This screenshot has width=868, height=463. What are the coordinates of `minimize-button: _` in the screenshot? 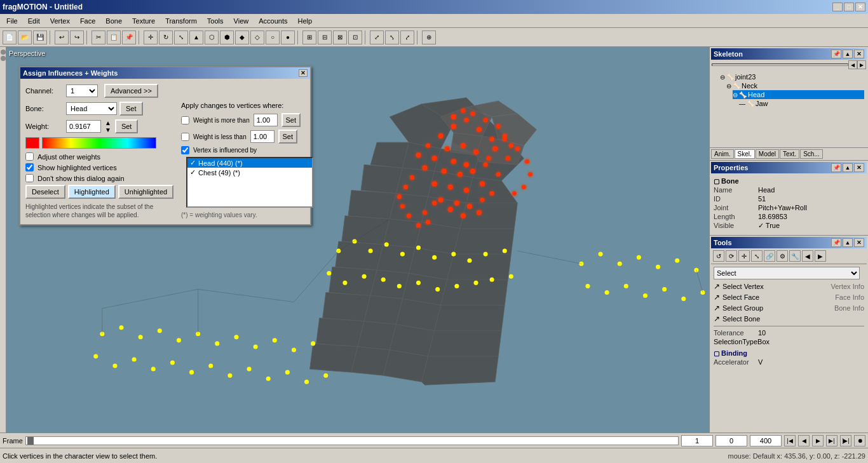 It's located at (837, 7).